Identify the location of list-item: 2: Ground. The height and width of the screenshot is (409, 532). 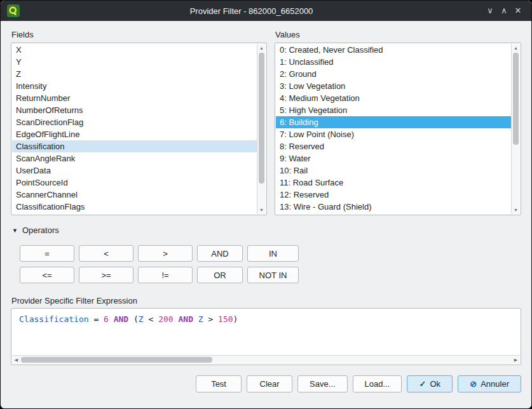
(393, 74).